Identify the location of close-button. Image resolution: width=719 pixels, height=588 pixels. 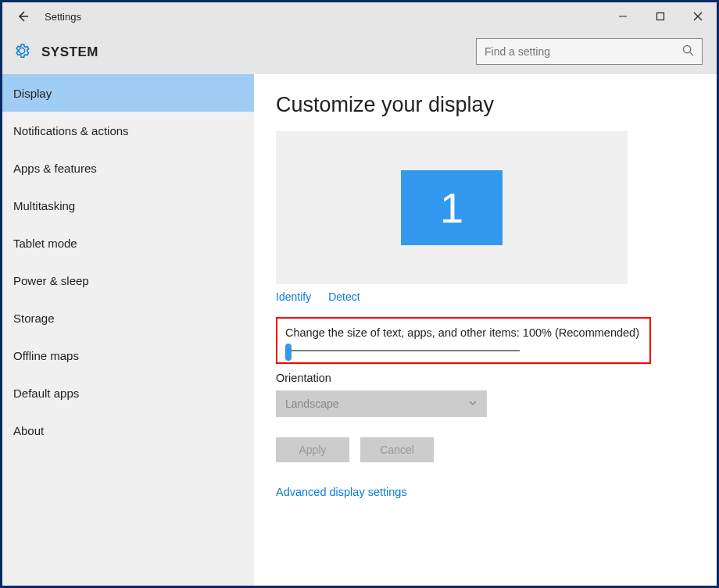
(698, 16).